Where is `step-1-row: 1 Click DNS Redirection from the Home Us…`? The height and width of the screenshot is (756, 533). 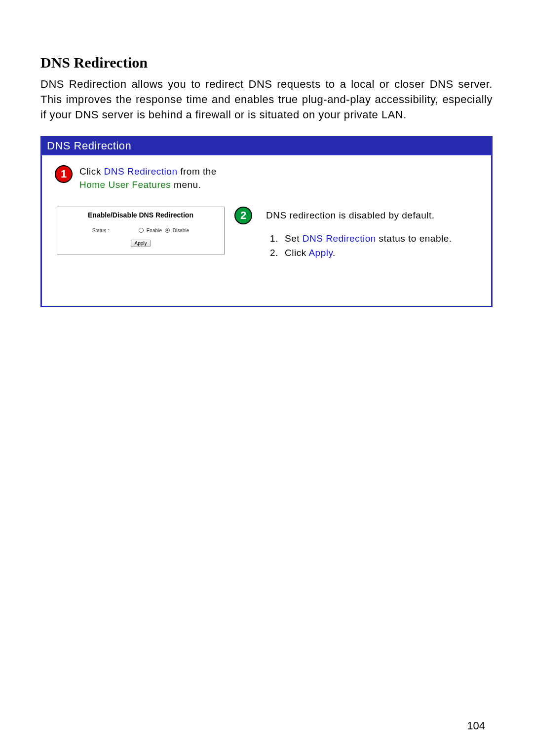 step-1-row: 1 Click DNS Redirection from the Home Us… is located at coordinates (266, 179).